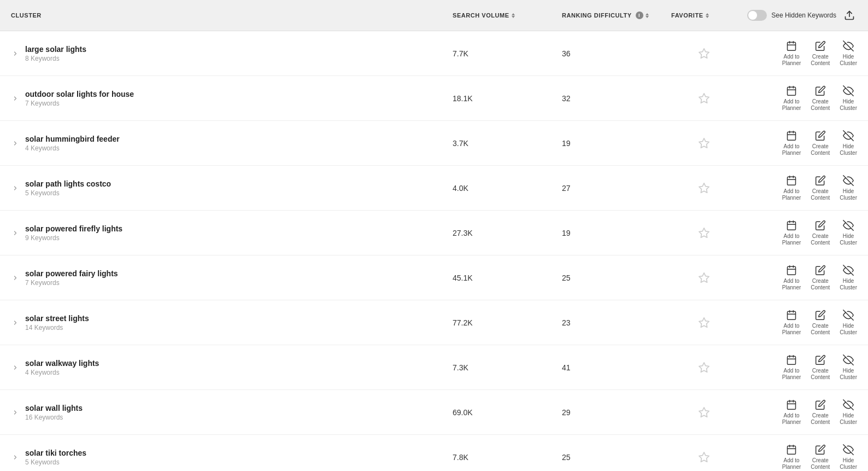  Describe the element at coordinates (72, 278) in the screenshot. I see `cluster-info: solar powered fairy lights 7 Keywords` at that location.